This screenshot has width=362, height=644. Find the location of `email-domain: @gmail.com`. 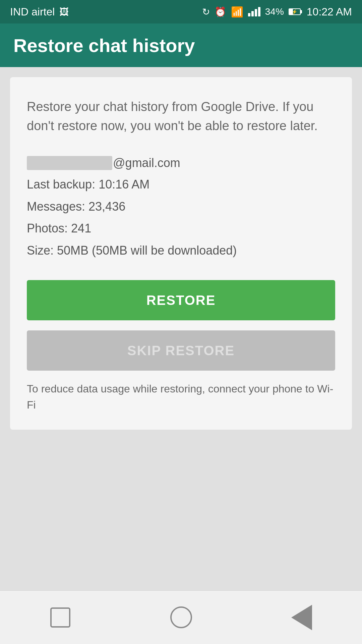

email-domain: @gmail.com is located at coordinates (147, 163).